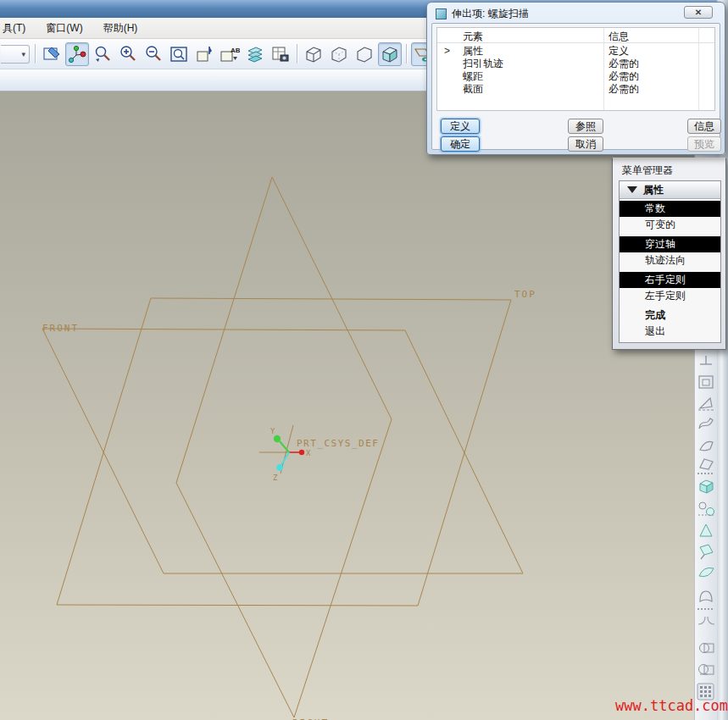 This screenshot has height=720, width=728. What do you see at coordinates (576, 69) in the screenshot?
I see `element-table: 元素 信息 > 属性 定义 > 扫引轨迹` at bounding box center [576, 69].